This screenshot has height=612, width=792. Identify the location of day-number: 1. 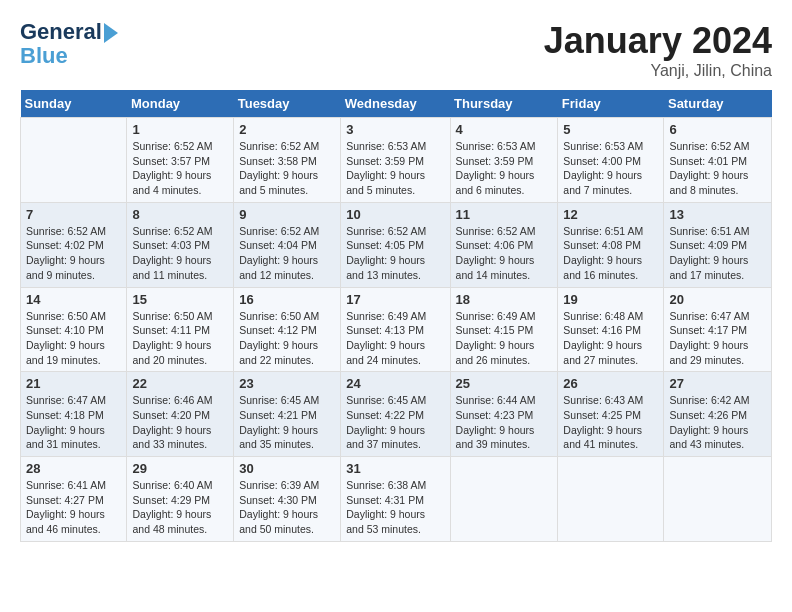
(180, 130).